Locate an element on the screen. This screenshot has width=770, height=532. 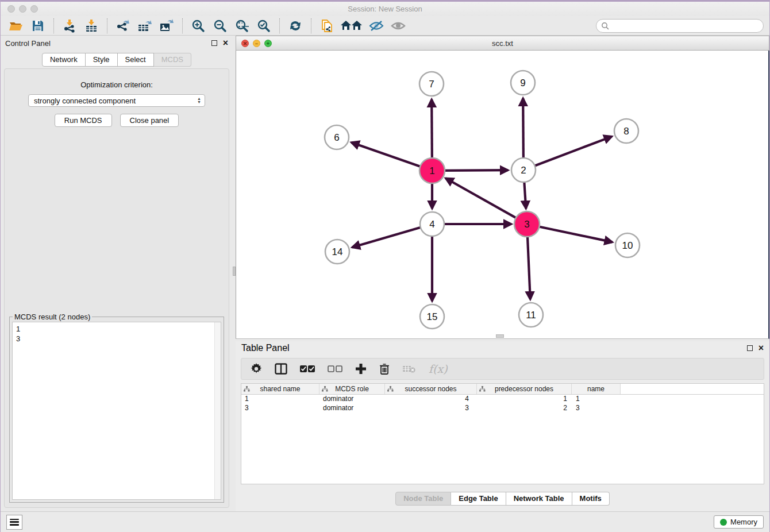
table-tab-motifs: Motifs is located at coordinates (591, 499).